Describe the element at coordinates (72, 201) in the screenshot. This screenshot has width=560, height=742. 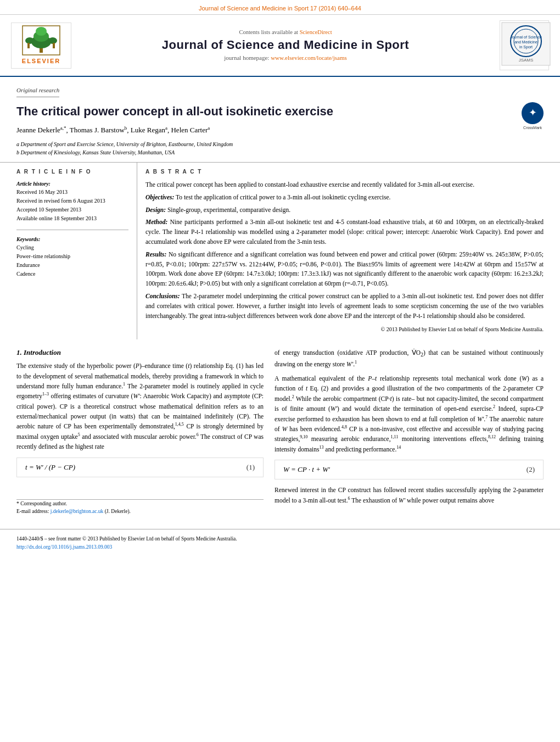
I see `revised-date: Received in revised form 6 August 2013` at that location.